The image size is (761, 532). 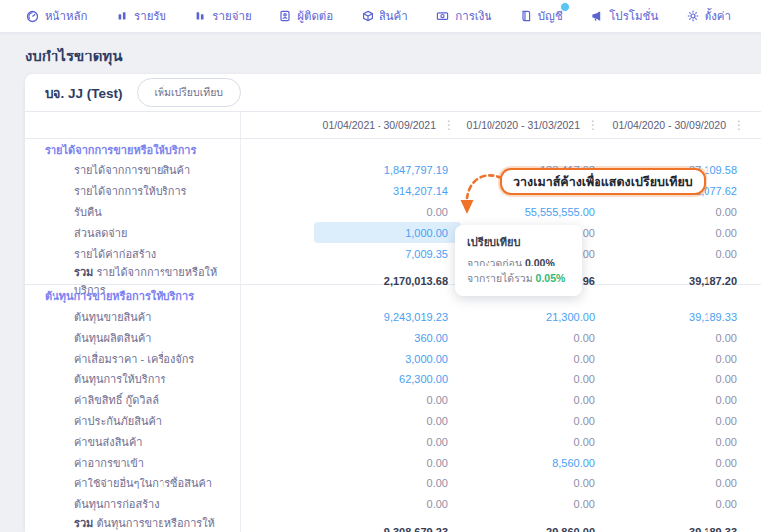 I want to click on gear-icon, so click(x=693, y=16).